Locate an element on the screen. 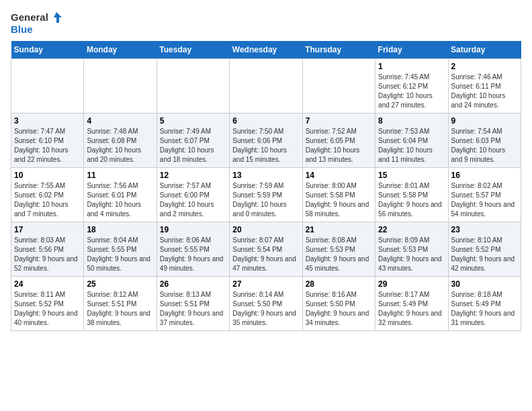 The width and height of the screenshot is (532, 411). day-info: Sunrise: 8:14 AM Sunset: 5:50 PM Dayligh… is located at coordinates (266, 309).